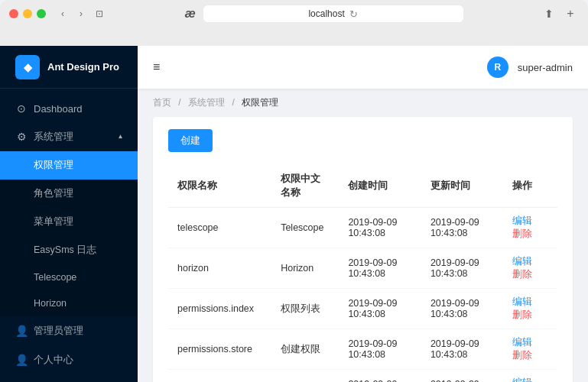  What do you see at coordinates (69, 277) in the screenshot?
I see `sidebar-item-telescope: Telescope` at bounding box center [69, 277].